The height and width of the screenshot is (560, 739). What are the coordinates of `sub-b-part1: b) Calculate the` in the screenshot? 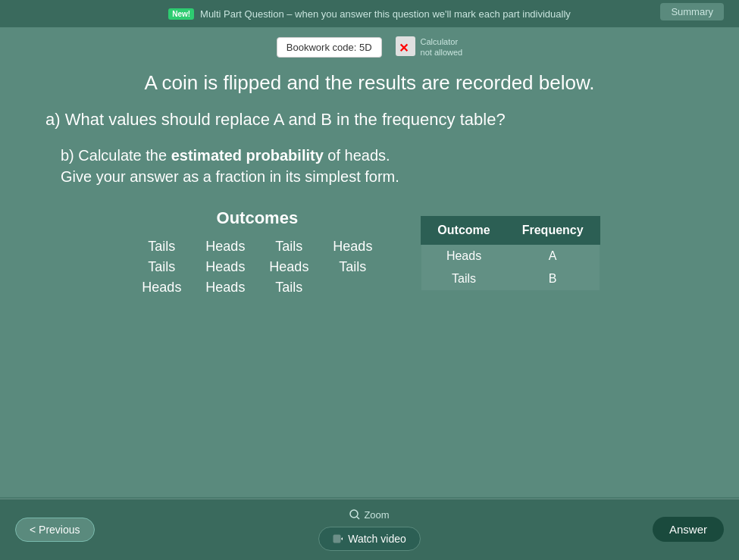 It's located at (116, 155).